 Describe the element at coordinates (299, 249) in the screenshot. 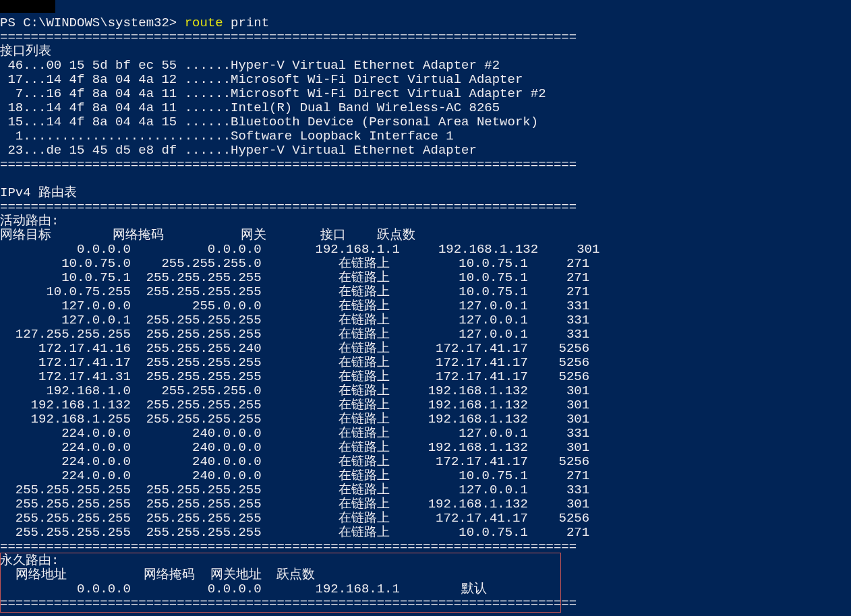

I see `route-row: 0.0.0.0 0.0.0.0 192.168.1.1 192.168.1.13…` at that location.